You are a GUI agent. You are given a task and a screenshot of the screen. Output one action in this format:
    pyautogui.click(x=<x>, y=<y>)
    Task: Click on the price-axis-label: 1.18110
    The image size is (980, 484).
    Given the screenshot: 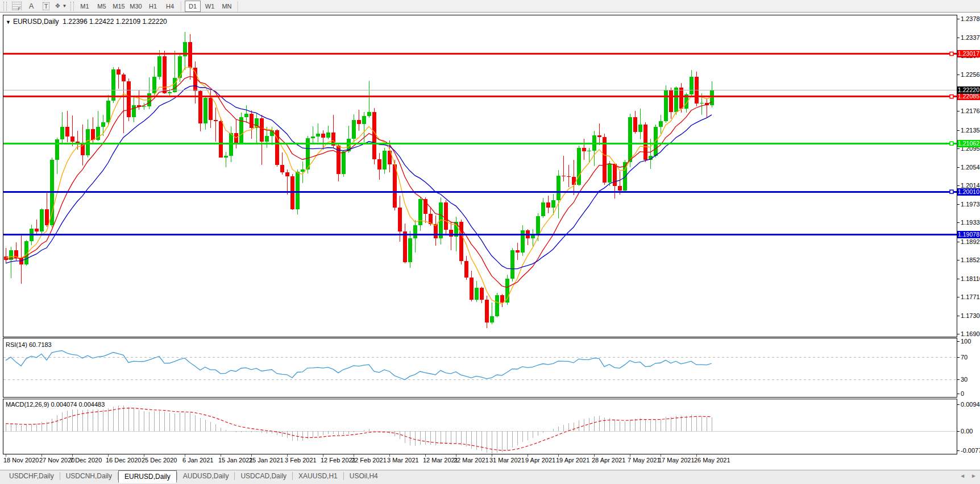 What is the action you would take?
    pyautogui.click(x=970, y=279)
    